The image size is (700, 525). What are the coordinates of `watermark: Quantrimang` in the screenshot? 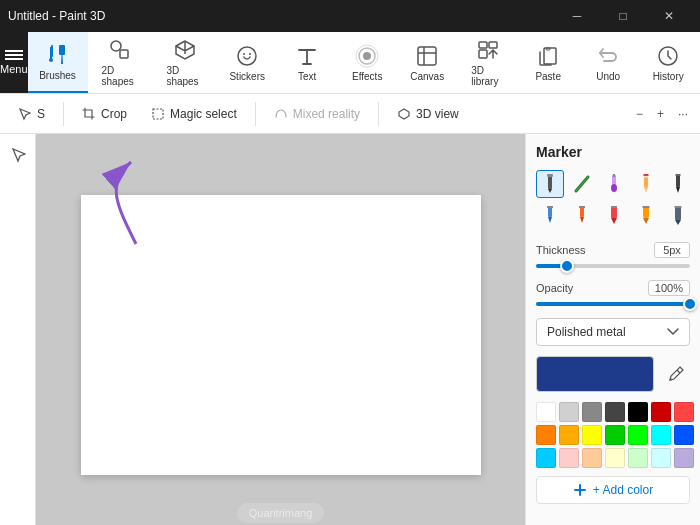 It's located at (281, 513).